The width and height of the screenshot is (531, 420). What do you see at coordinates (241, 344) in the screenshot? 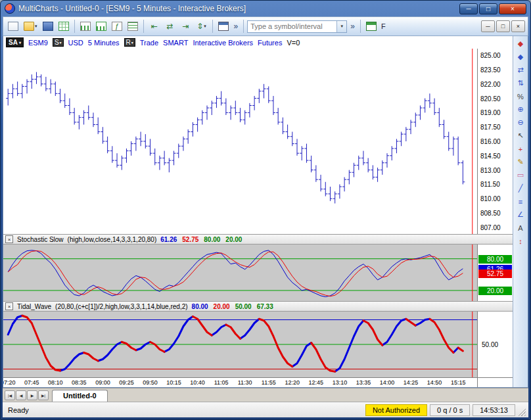
I see `tidal-chart-canvas` at bounding box center [241, 344].